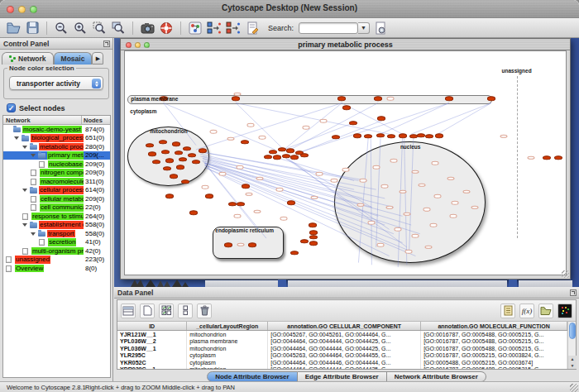 Image resolution: width=579 pixels, height=392 pixels. I want to click on function-builder-icon: f(x), so click(527, 311).